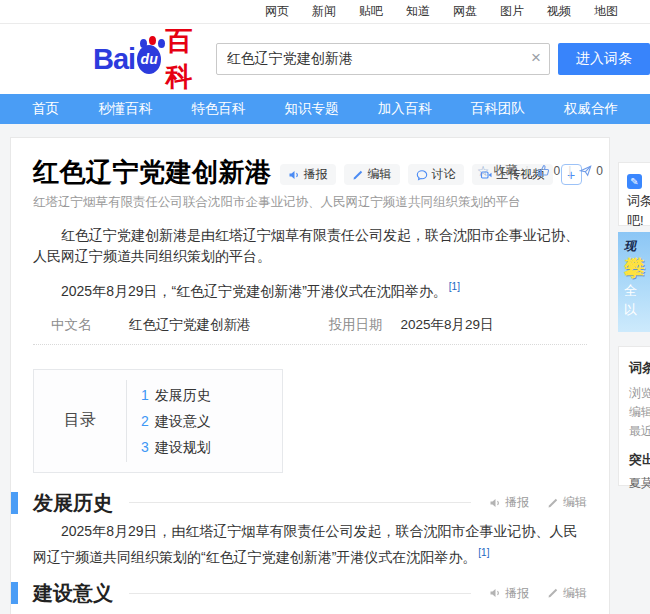 The height and width of the screenshot is (614, 650). Describe the element at coordinates (638, 221) in the screenshot. I see `edit-prompt-text-2: 吧!` at that location.